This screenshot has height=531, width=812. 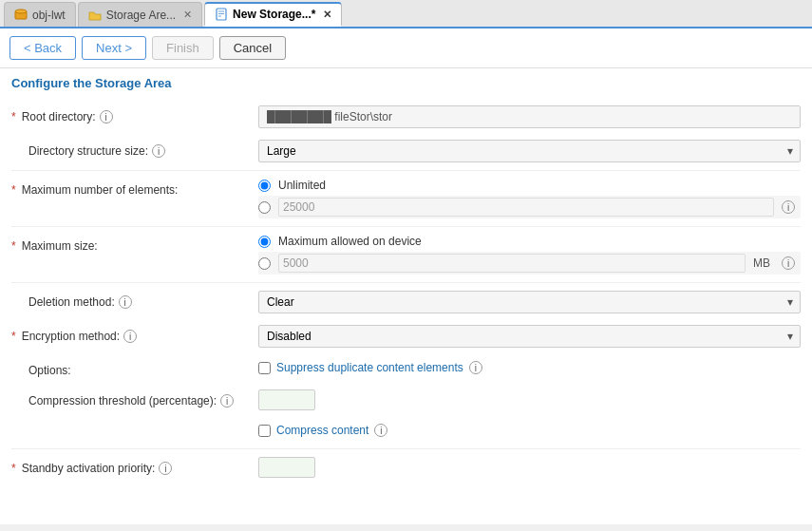 I want to click on tab-storage-area-label: Storage Are..., so click(x=141, y=15).